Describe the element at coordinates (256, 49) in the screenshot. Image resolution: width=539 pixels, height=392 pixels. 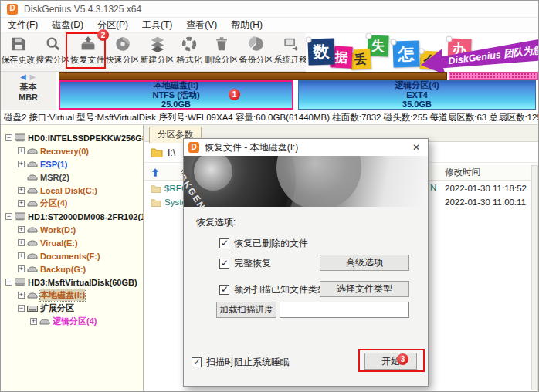
I see `toolbar-button-7: 备份分区` at that location.